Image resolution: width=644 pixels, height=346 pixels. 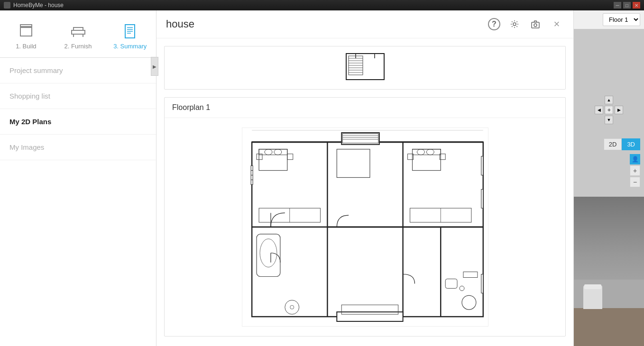 What do you see at coordinates (78, 46) in the screenshot?
I see `tab-furnish-label: 2. Furnish` at bounding box center [78, 46].